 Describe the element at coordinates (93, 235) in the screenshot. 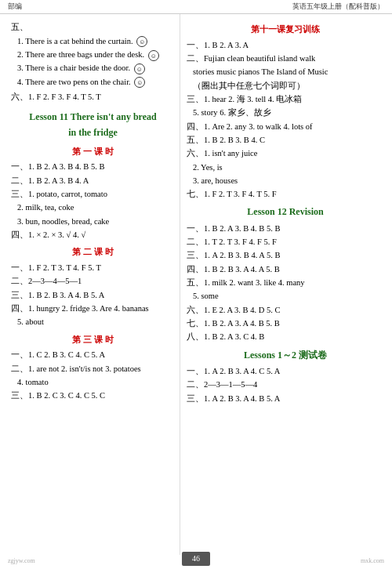

I see `list-item: 四、1. × 2. × 3. √ 4. √` at that location.